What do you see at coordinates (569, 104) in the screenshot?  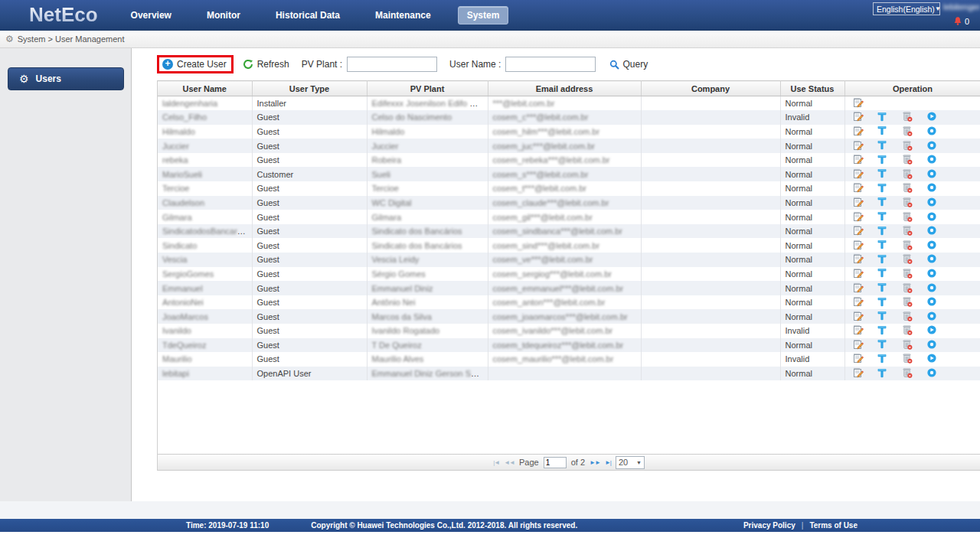 I see `table-row: laldengenhariaInstallerEdifexxx Josenils…` at bounding box center [569, 104].